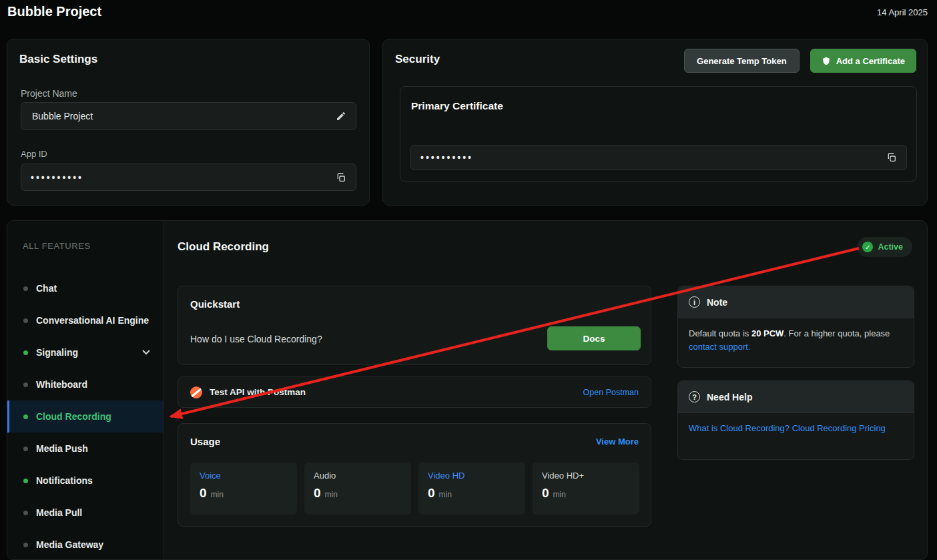  What do you see at coordinates (244, 489) in the screenshot?
I see `usage-tile-voice: Voice 0 min` at bounding box center [244, 489].